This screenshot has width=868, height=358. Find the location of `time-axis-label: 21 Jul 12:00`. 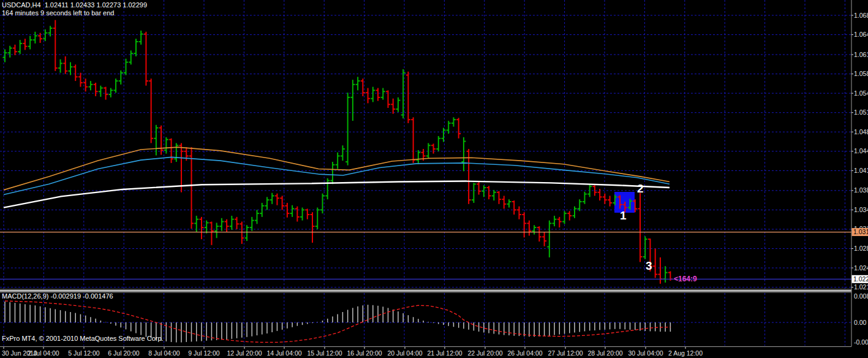

time-axis-label: 21 Jul 12:00 is located at coordinates (445, 353).